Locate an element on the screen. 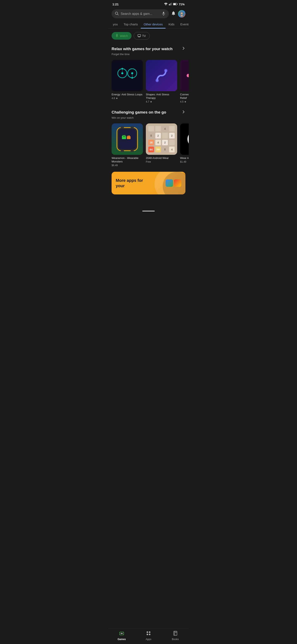  challenging-section-subtitle: Win on your watch is located at coordinates (148, 119).